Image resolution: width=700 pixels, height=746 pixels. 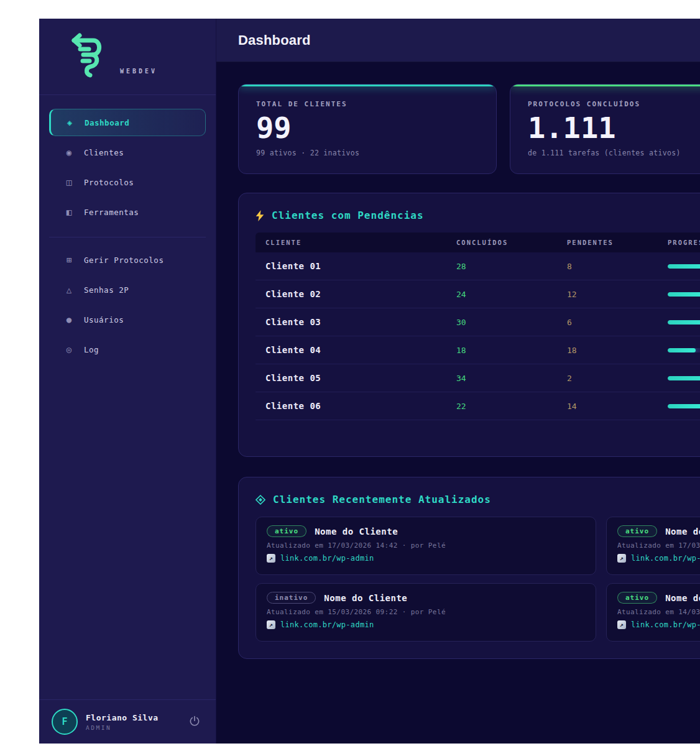 I want to click on cell-pending: 18, so click(x=607, y=351).